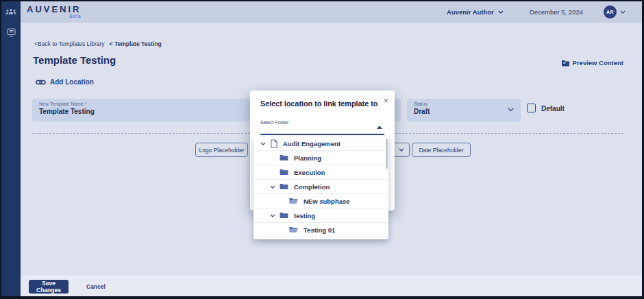  Describe the element at coordinates (556, 12) in the screenshot. I see `current-date: December 5, 2024` at that location.